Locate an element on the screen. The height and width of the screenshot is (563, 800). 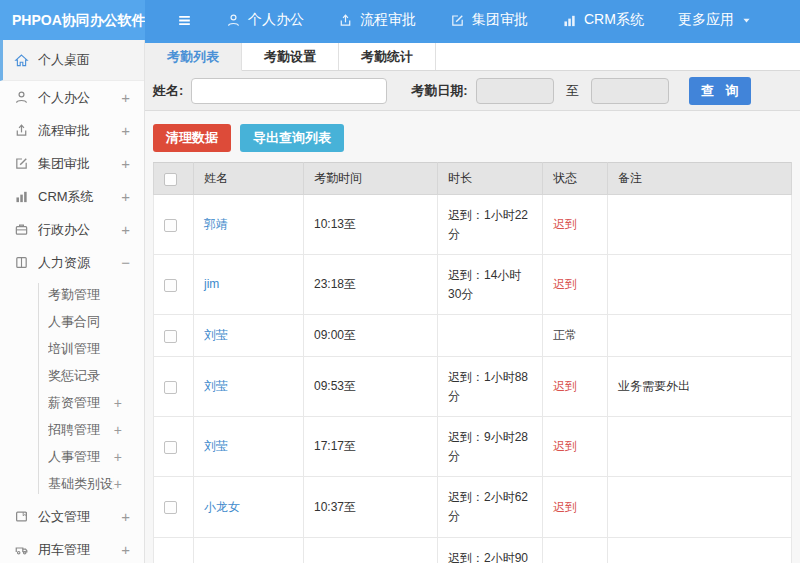
topnav-item-流程审批: 流程审批 is located at coordinates (377, 20).